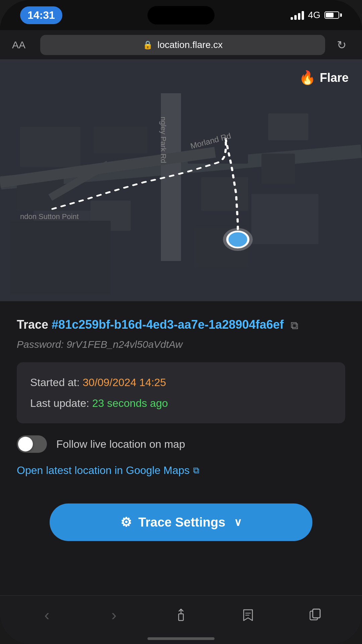 The height and width of the screenshot is (644, 362). Describe the element at coordinates (238, 522) in the screenshot. I see `chevron-down-icon: ∨` at that location.